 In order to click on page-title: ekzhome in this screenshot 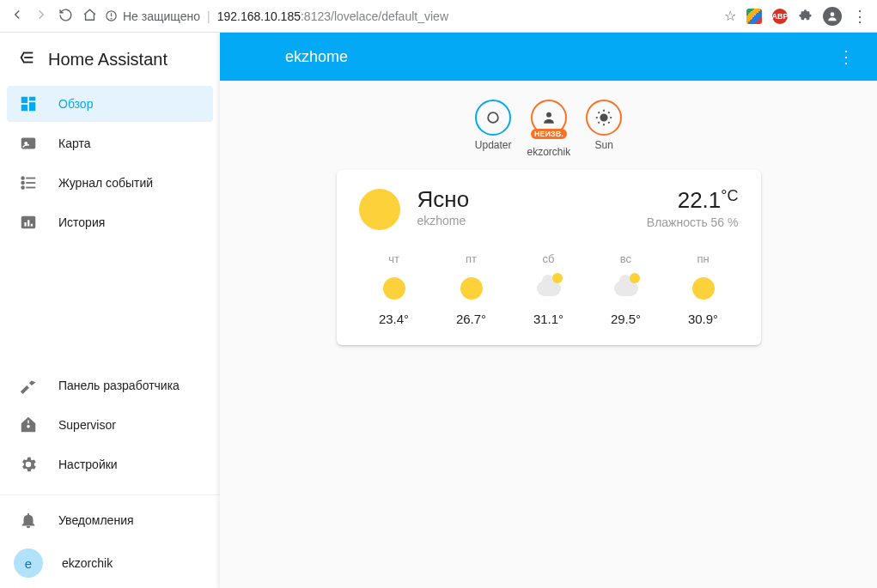, I will do `click(316, 57)`.